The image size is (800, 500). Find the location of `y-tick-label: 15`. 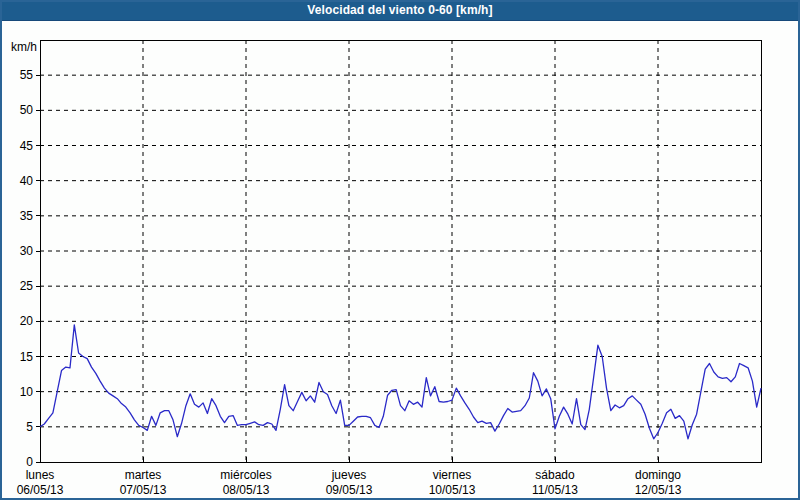

y-tick-label: 15 is located at coordinates (27, 357).